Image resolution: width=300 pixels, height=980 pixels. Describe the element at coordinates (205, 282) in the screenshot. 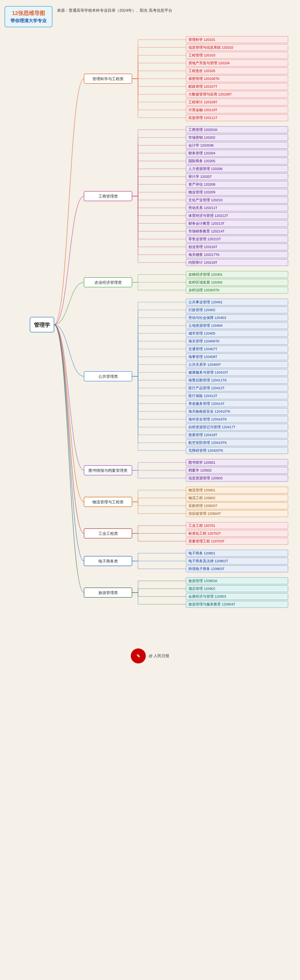

I see `svg-text: 农村区域发展 120302` at that location.